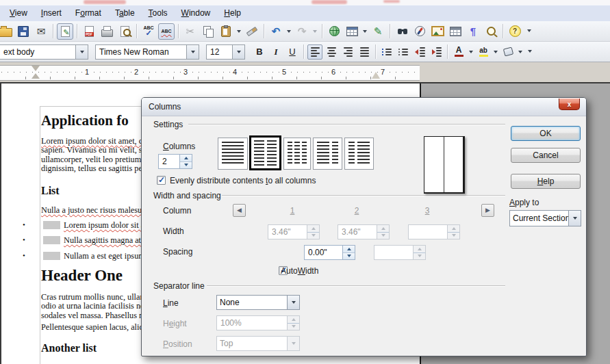 This screenshot has height=364, width=610. Describe the element at coordinates (352, 31) in the screenshot. I see `insert-table-icon` at that location.